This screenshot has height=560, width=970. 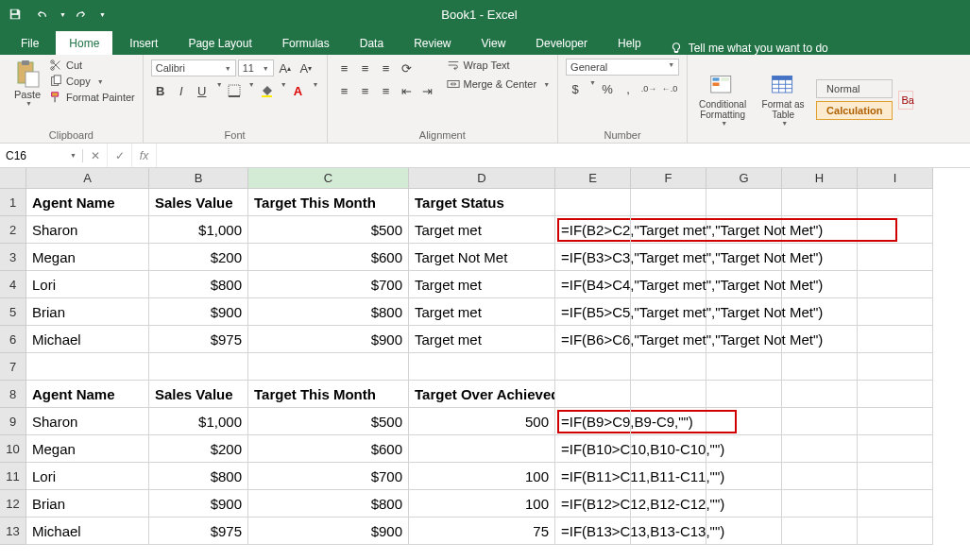 I want to click on align-bottom-button: ≡, so click(x=386, y=68).